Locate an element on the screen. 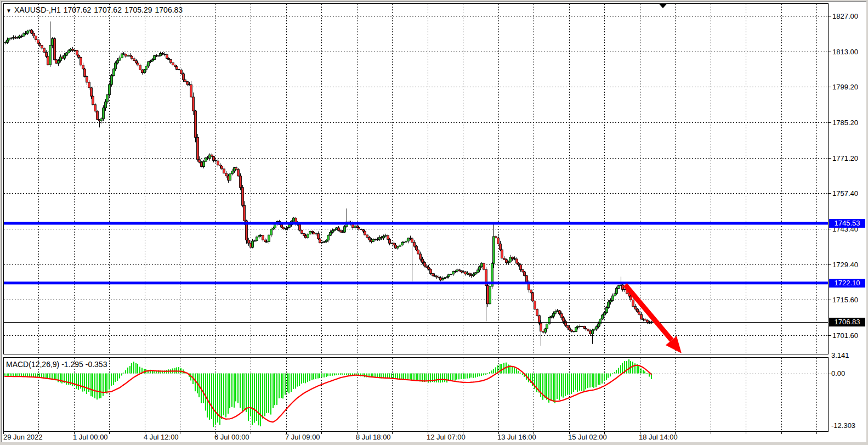  chart-shift-marker-icon is located at coordinates (663, 6).